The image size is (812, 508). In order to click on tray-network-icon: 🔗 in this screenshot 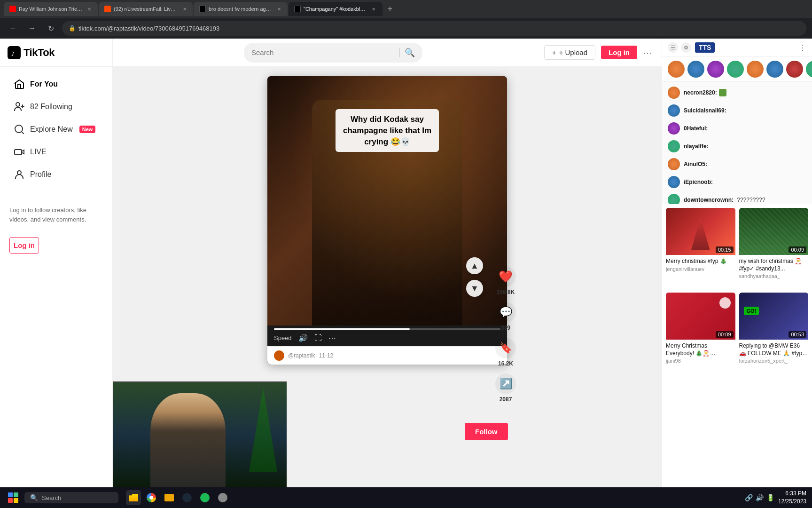, I will do `click(749, 498)`.